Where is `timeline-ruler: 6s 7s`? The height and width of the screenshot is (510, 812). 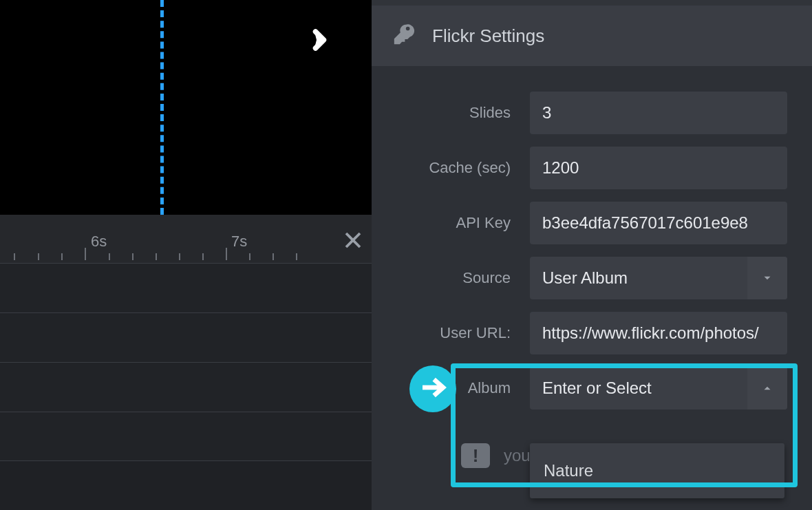 timeline-ruler: 6s 7s is located at coordinates (186, 239).